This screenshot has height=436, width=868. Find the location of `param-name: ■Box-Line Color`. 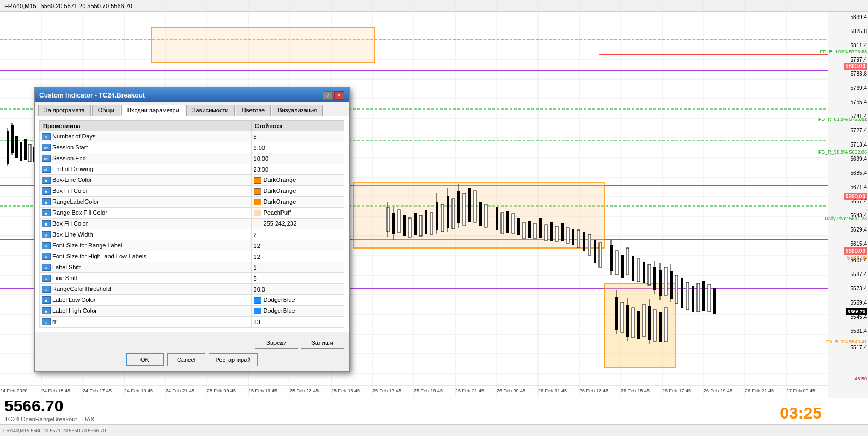

param-name: ■Box-Line Color is located at coordinates (146, 180).